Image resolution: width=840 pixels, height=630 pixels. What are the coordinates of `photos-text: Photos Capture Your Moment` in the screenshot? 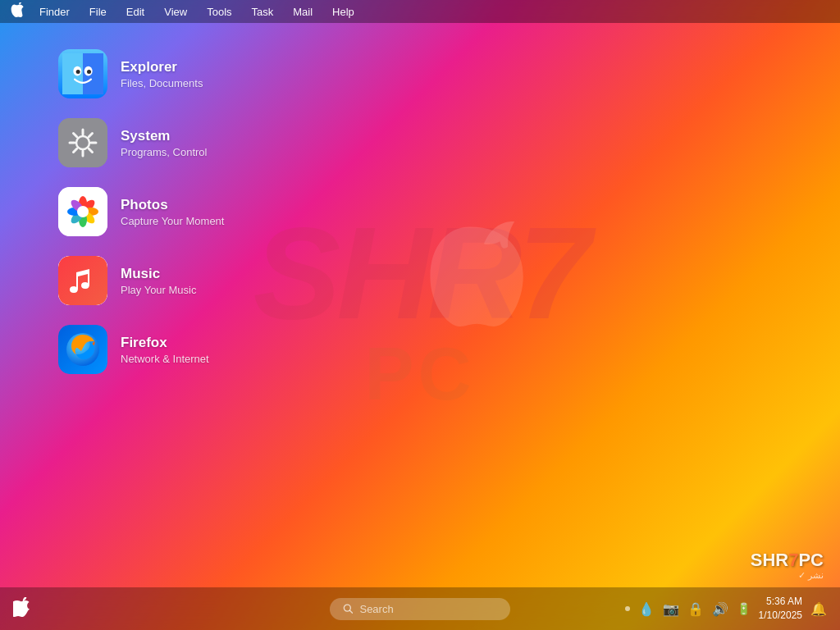 It's located at (172, 212).